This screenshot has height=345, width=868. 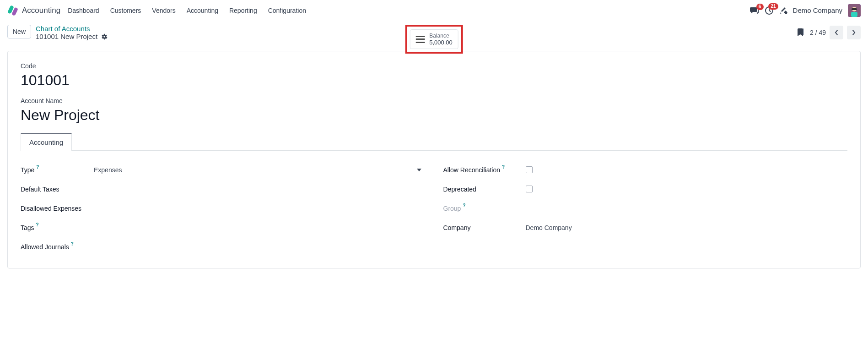 What do you see at coordinates (434, 39) in the screenshot?
I see `stat-button-highlight: Balance 5,000.00` at bounding box center [434, 39].